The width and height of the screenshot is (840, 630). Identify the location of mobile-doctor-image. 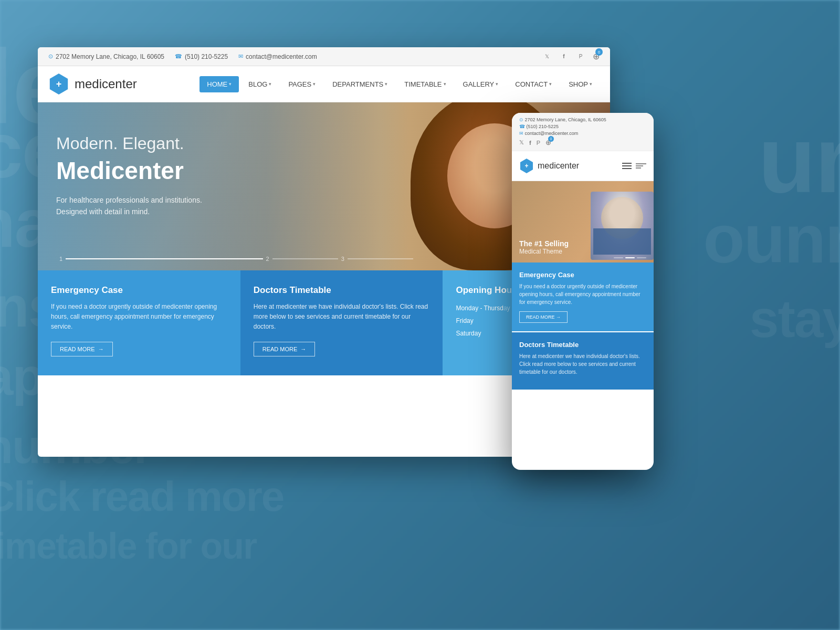
(622, 226).